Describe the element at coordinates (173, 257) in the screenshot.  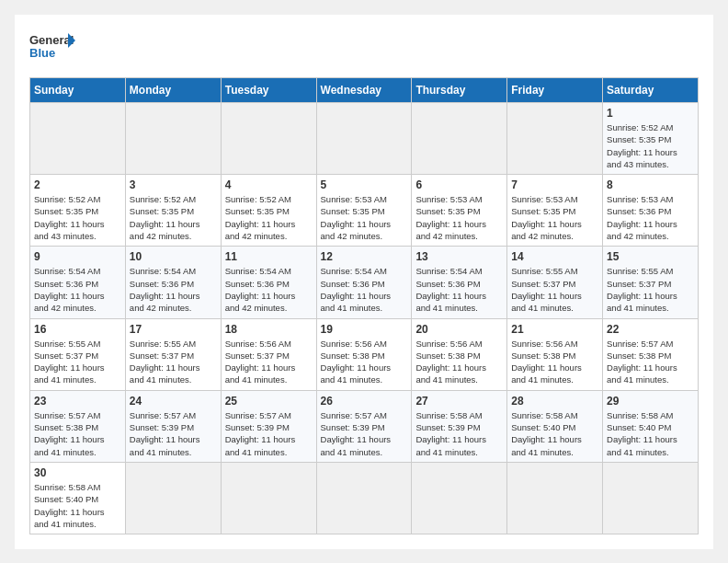
I see `day-number: 10` at that location.